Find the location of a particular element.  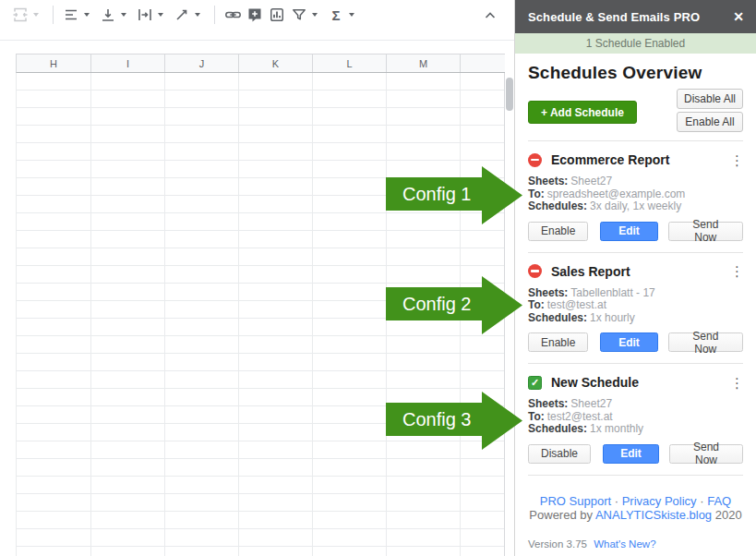

enabled-checkbox-icon: ✓ is located at coordinates (535, 382).